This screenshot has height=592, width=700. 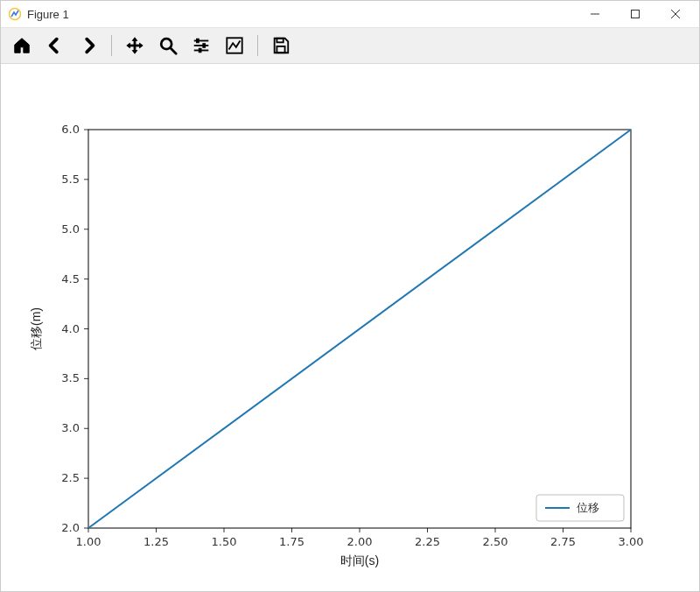 I want to click on y-tick-label: 5.5, so click(x=70, y=179).